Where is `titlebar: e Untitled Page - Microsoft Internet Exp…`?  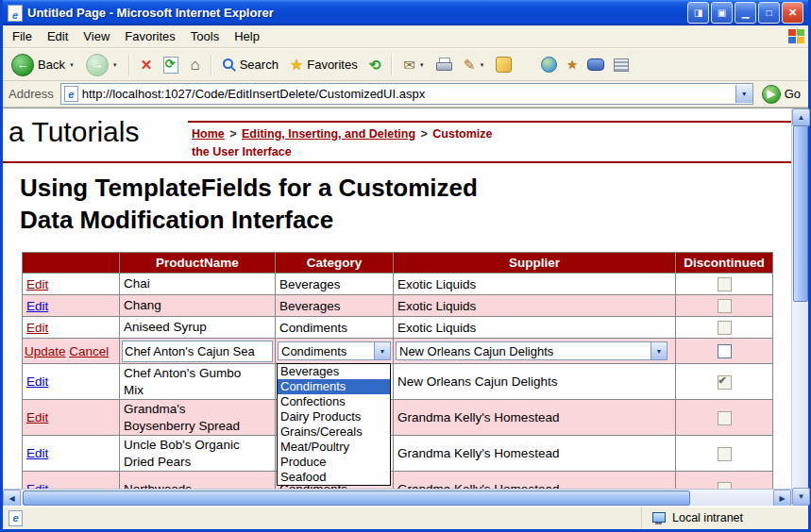
titlebar: e Untitled Page - Microsoft Internet Exp… is located at coordinates (406, 13).